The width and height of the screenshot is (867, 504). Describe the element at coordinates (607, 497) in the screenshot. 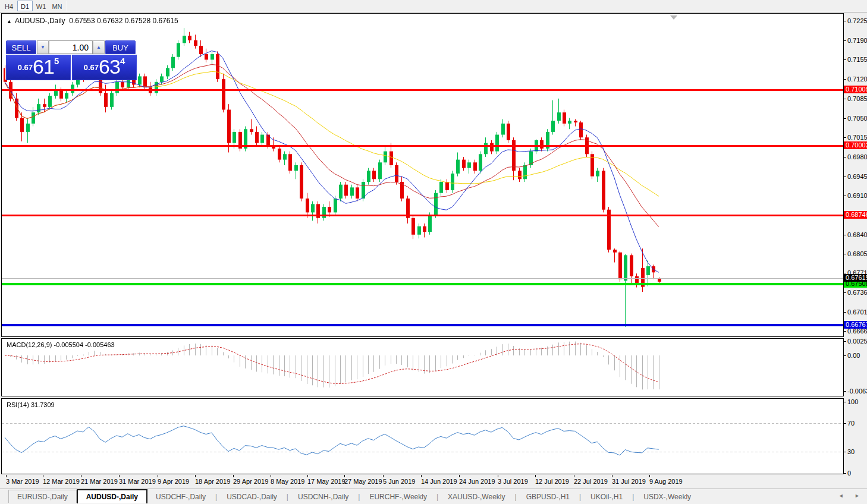

I see `chart-tab-ukoil-h1: UKOil-,H1` at that location.